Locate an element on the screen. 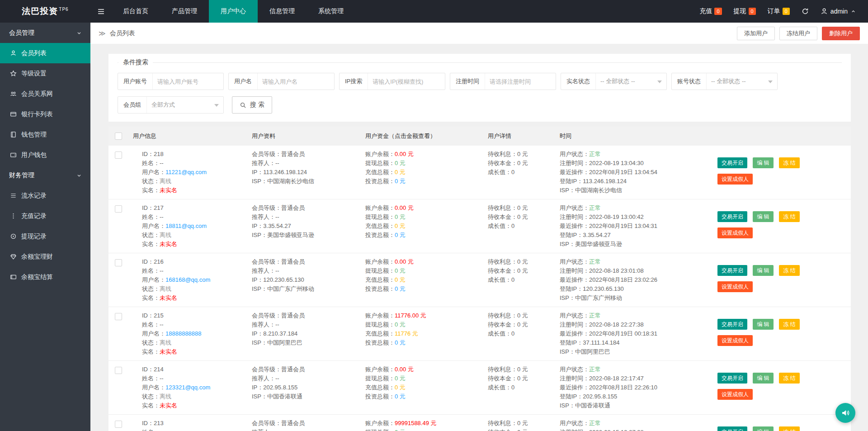  username-link: 11221@qq.com is located at coordinates (186, 172).